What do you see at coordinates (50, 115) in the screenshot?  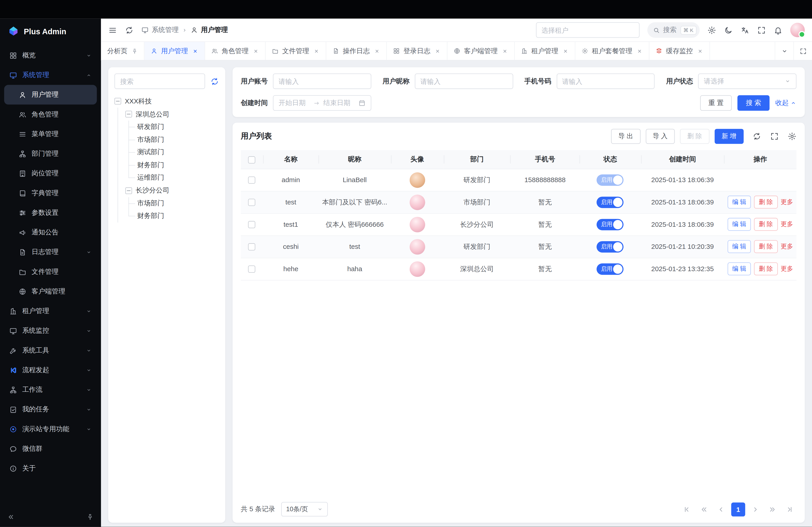 I see `sidebar-item-role-mgmt: 角色管理` at bounding box center [50, 115].